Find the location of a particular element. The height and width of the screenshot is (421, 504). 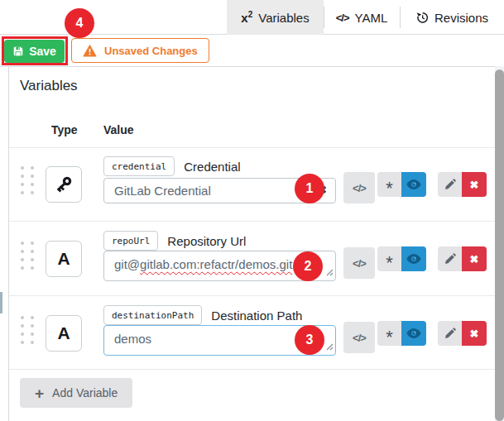

annotation-circle-4: 4 is located at coordinates (79, 23).